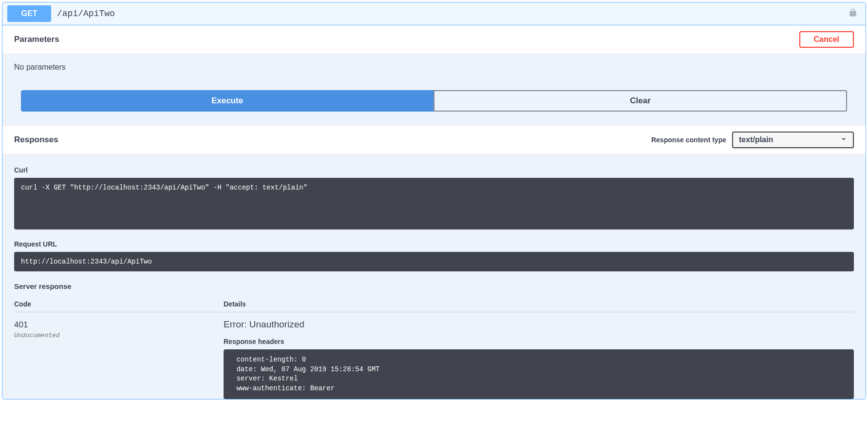 The width and height of the screenshot is (868, 438). What do you see at coordinates (119, 304) in the screenshot?
I see `code-column-header: Code` at bounding box center [119, 304].